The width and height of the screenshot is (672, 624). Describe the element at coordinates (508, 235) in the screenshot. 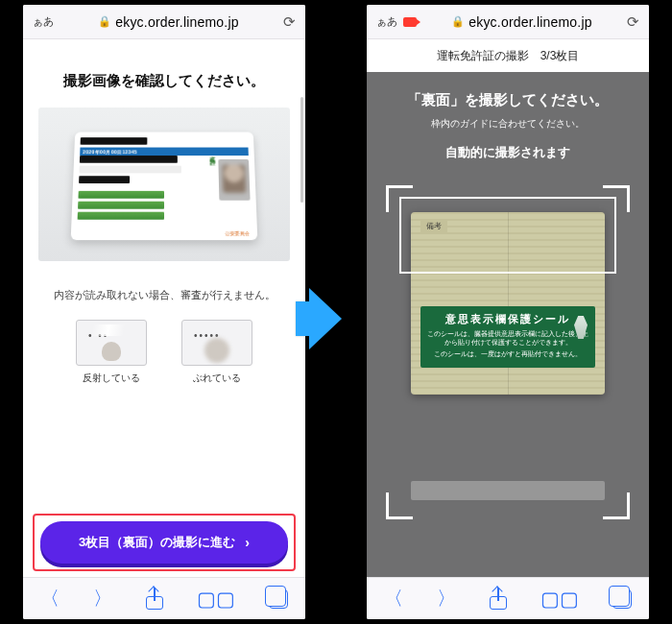

I see `alignment-guide` at that location.